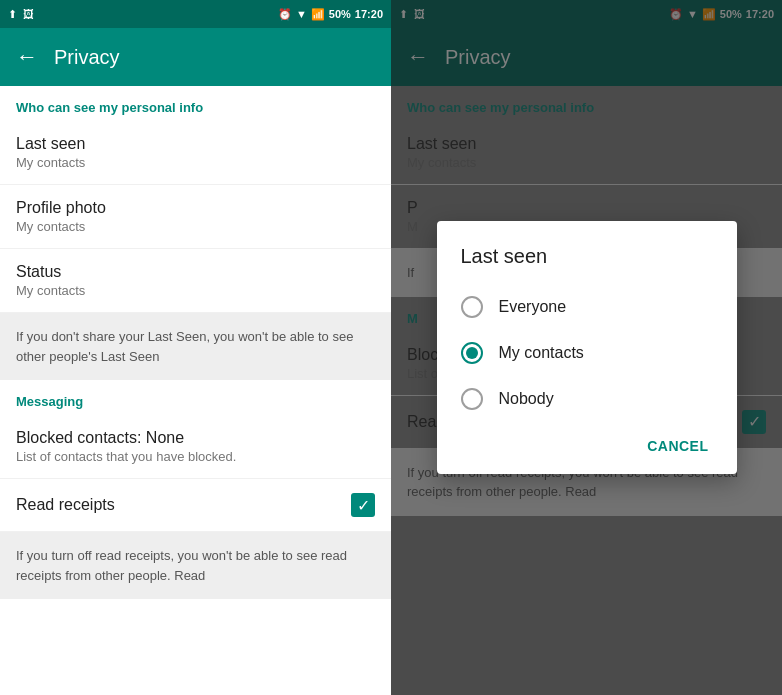  I want to click on cancel-button: CANCEL, so click(678, 446).